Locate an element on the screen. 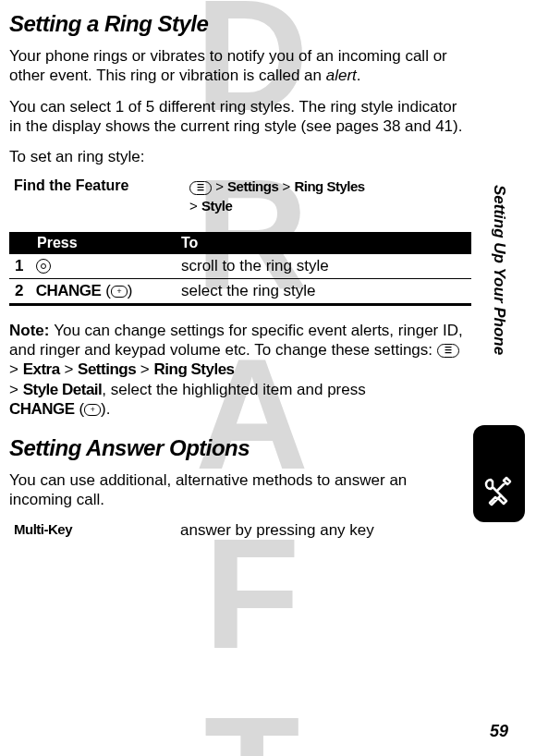 The width and height of the screenshot is (536, 756). find-feature-path: ☰ > Settings > Ring Styles > Style is located at coordinates (277, 196).